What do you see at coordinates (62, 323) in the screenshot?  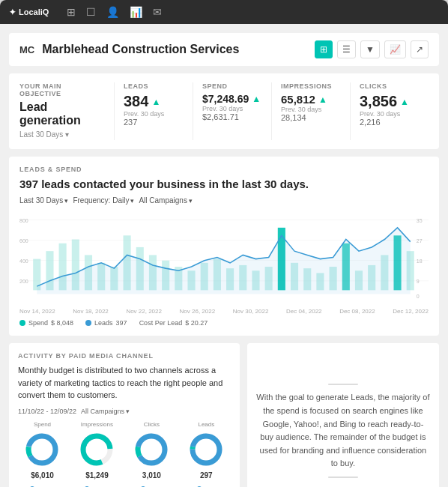 I see `legend-spend-value: $ 8,048` at bounding box center [62, 323].